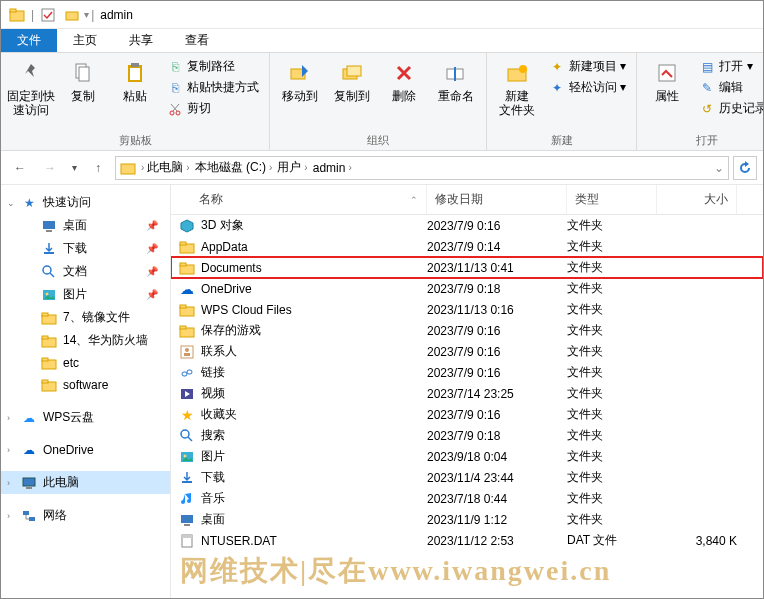 Image resolution: width=764 pixels, height=599 pixels. I want to click on file-row: 保存的游戏 2023/7/9 0:16 文件夹, so click(467, 330).